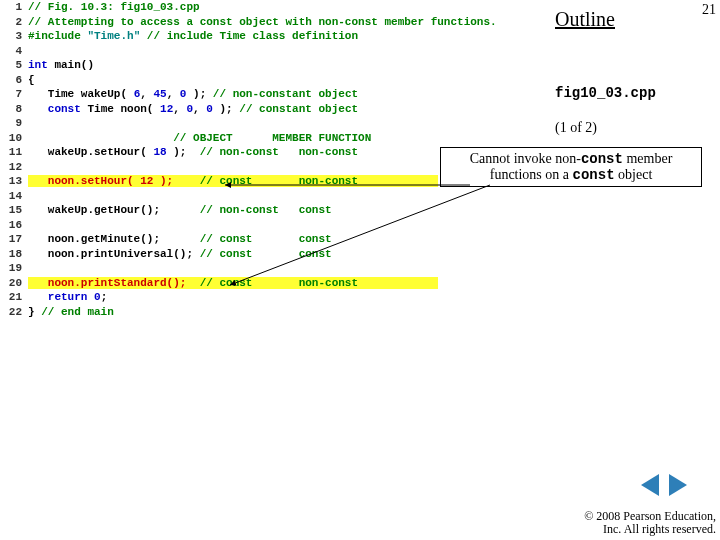  What do you see at coordinates (234, 138) in the screenshot?
I see `code-text: // OBJECT MEMBER FUNCTION` at bounding box center [234, 138].